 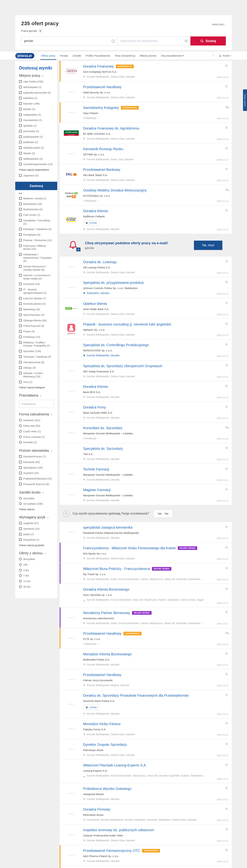 I want to click on job-offer-card: Przedstawiciel Farmaceutyczny OTCSUPEROF…, so click(x=146, y=856).